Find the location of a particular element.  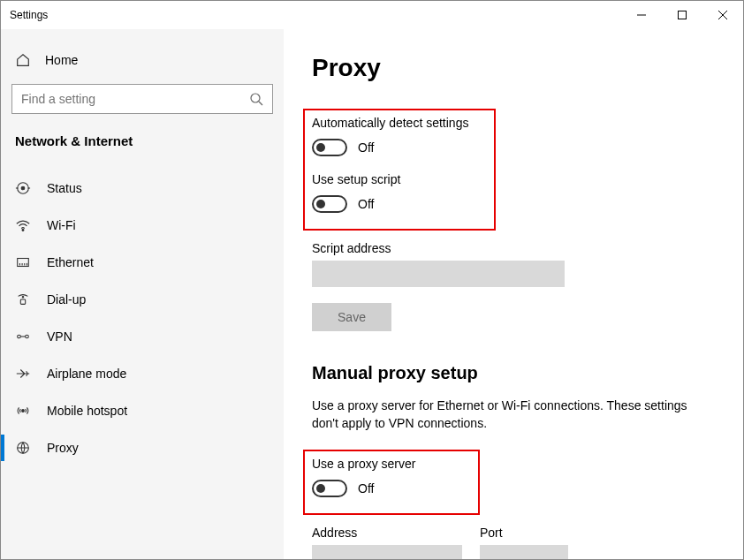

address-input is located at coordinates (387, 552).